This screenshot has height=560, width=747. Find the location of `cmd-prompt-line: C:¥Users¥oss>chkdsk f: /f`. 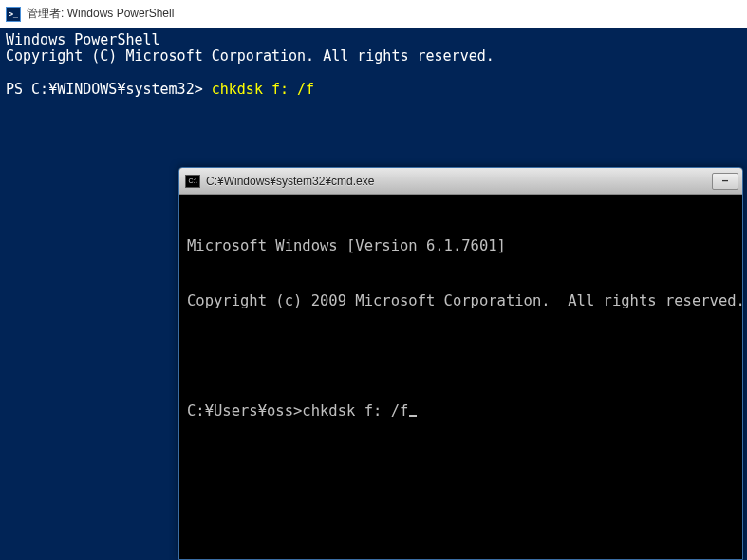

cmd-prompt-line: C:¥Users¥oss>chkdsk f: /f is located at coordinates (461, 412).